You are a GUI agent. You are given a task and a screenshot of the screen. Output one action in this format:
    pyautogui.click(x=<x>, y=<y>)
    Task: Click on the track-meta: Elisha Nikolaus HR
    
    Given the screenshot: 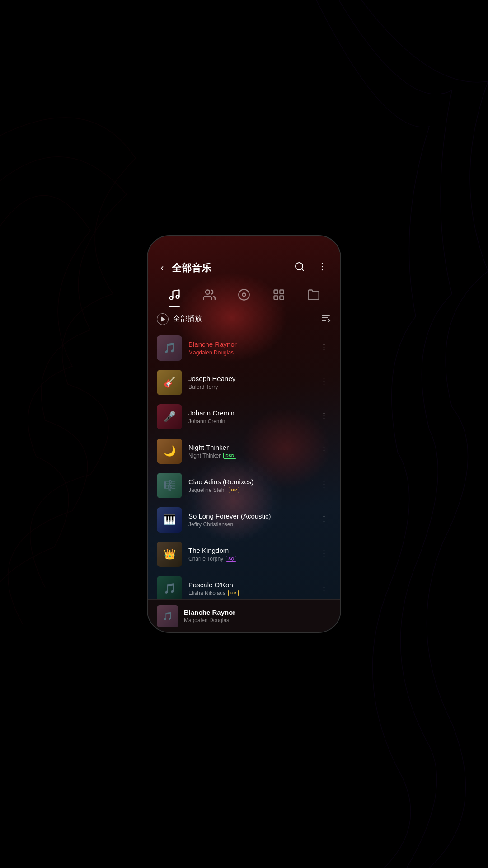 What is the action you would take?
    pyautogui.click(x=249, y=593)
    